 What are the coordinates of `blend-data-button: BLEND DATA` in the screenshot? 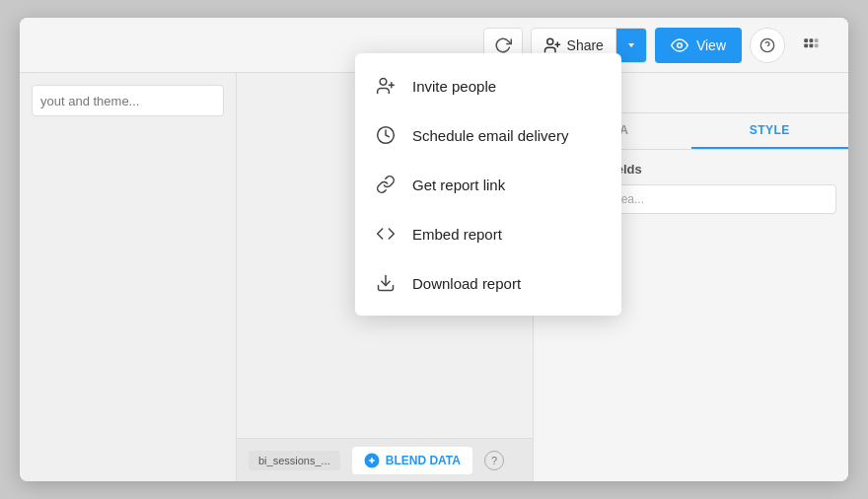 It's located at (412, 461).